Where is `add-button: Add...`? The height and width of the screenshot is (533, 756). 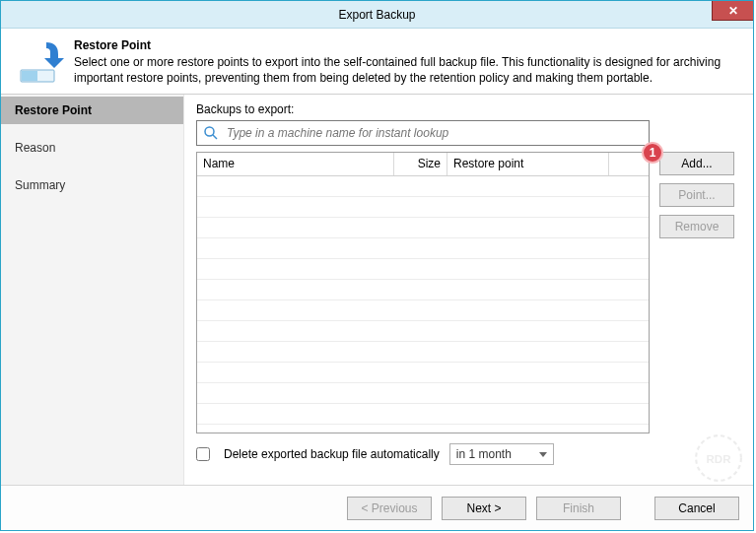
add-button: Add... is located at coordinates (697, 164).